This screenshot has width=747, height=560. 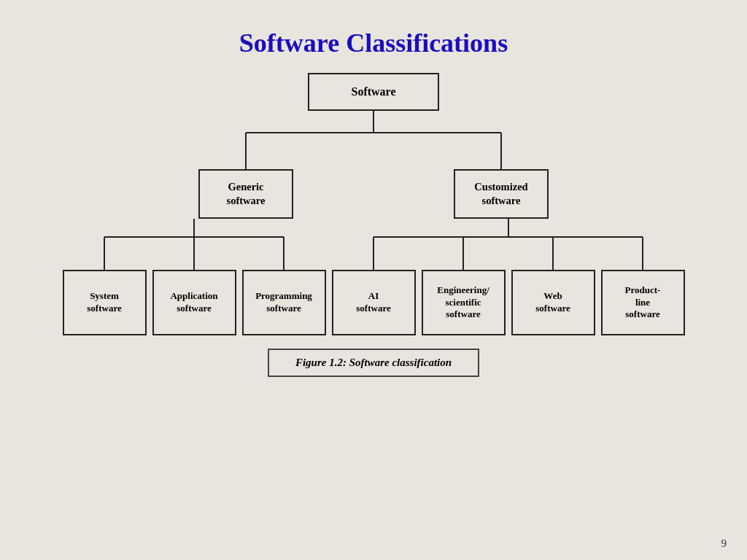 I want to click on node-ai: AI software, so click(x=374, y=303).